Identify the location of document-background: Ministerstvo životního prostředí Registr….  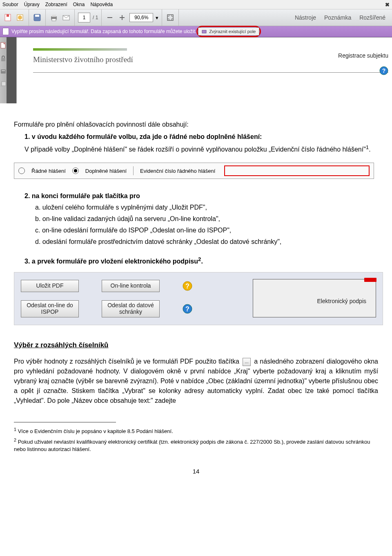
(199, 70).